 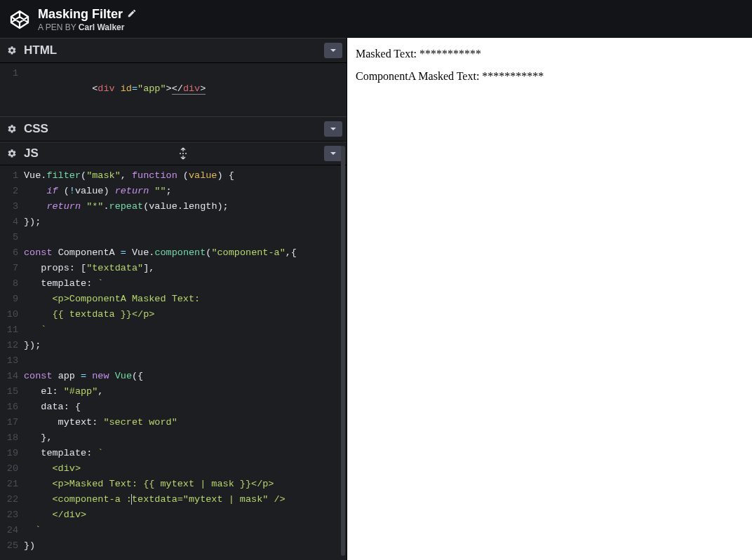 What do you see at coordinates (20, 20) in the screenshot?
I see `codepen-logo-icon` at bounding box center [20, 20].